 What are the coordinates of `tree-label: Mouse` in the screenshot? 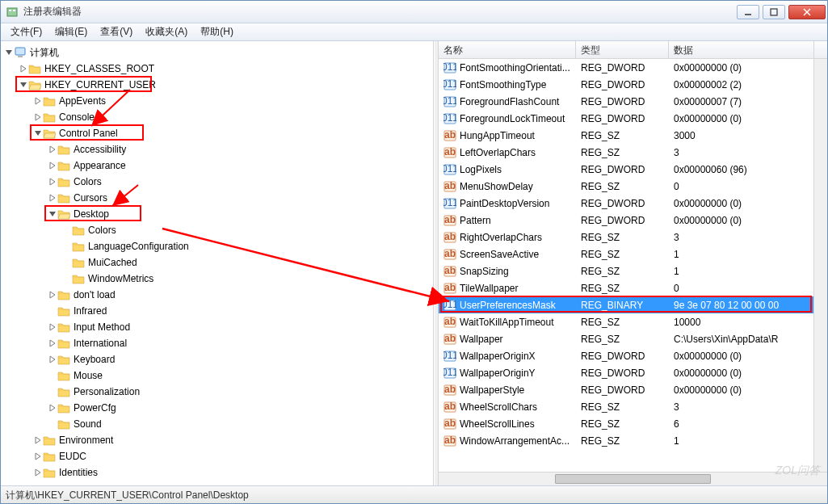 It's located at (88, 376).